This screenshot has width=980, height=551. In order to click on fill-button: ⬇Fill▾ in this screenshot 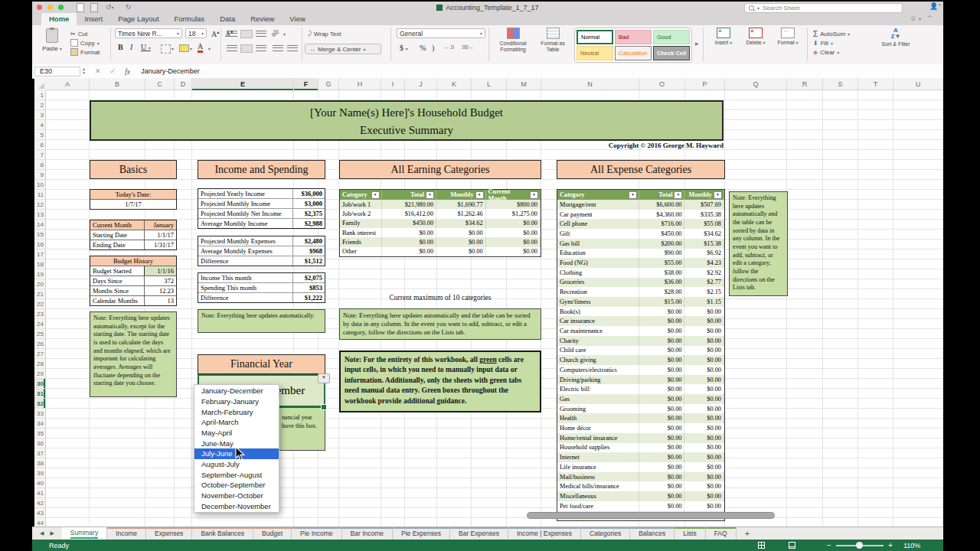, I will do `click(831, 43)`.